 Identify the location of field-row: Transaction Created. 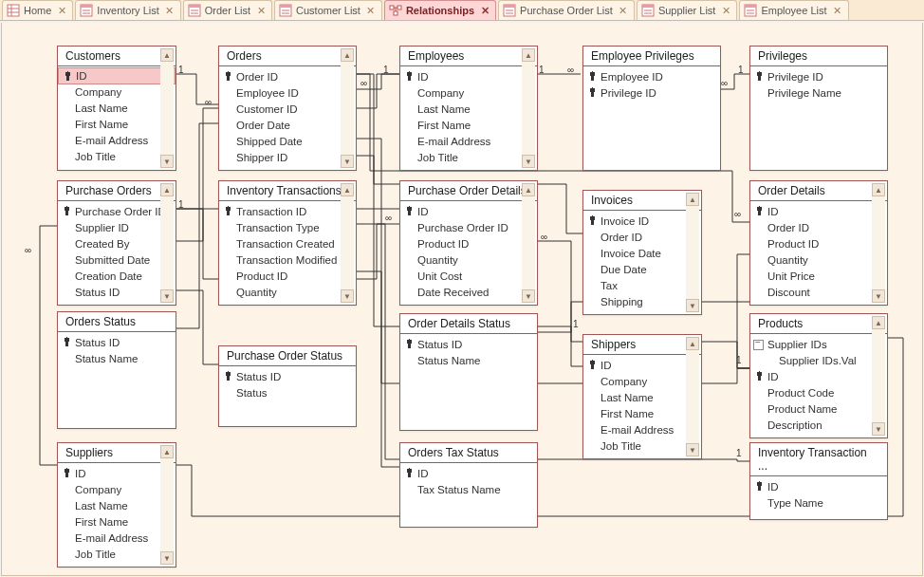
(287, 243).